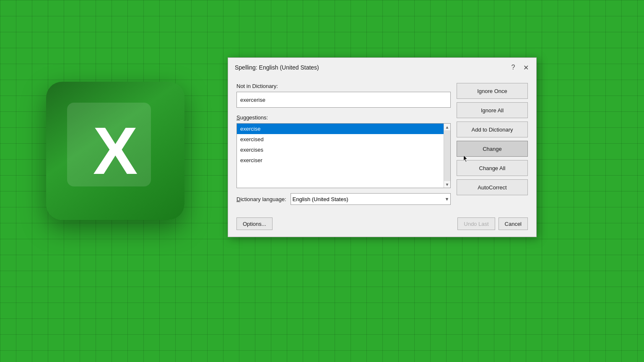 This screenshot has width=644, height=362. What do you see at coordinates (492, 187) in the screenshot?
I see `autocorrect-button: AutoCorrect` at bounding box center [492, 187].